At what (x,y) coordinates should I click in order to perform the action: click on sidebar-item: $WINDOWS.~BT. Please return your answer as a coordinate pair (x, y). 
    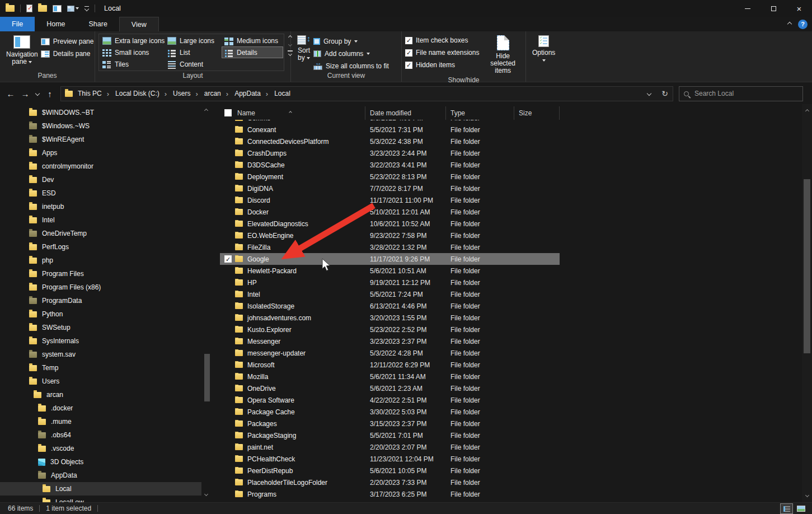
    Looking at the image, I should click on (101, 113).